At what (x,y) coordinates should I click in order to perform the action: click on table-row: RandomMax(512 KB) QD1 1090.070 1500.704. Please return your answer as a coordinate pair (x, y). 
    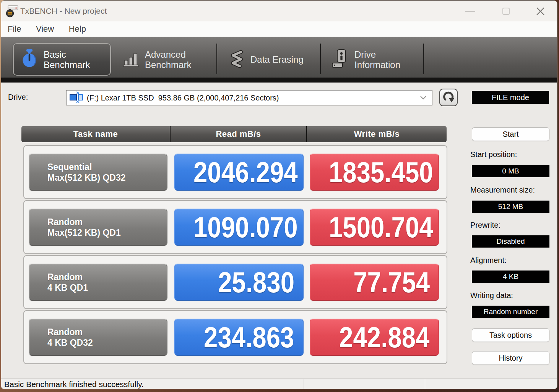
    Looking at the image, I should click on (236, 227).